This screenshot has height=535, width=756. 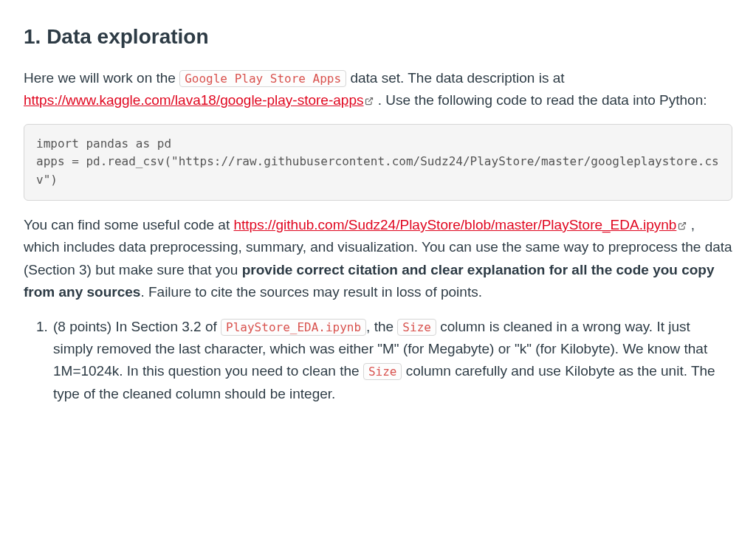 I want to click on intro-text-2: data set. The data description is at, so click(x=455, y=78).